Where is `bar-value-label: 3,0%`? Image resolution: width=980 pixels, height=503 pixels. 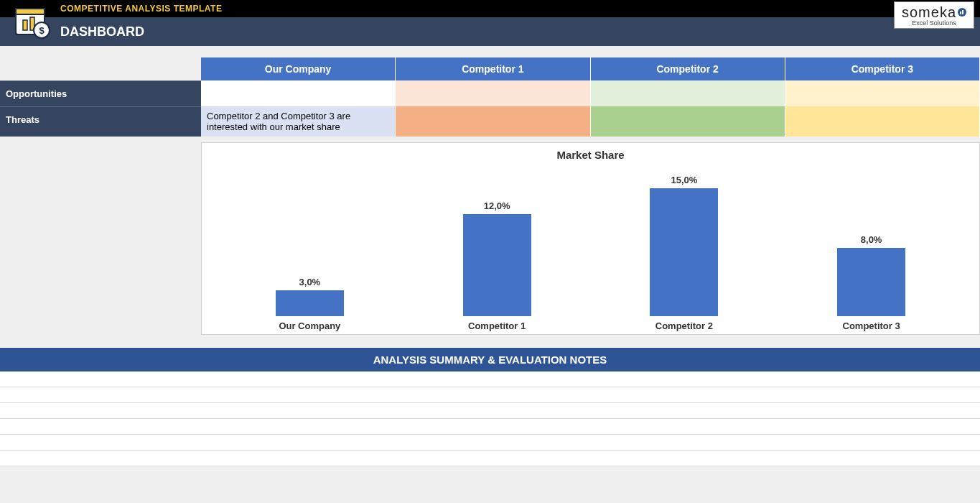 bar-value-label: 3,0% is located at coordinates (310, 282).